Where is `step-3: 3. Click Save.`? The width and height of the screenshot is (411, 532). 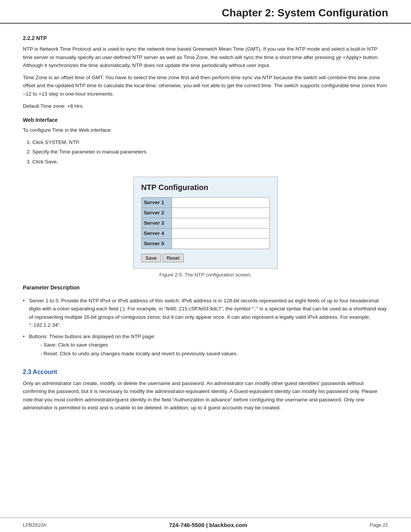 step-3: 3. Click Save. is located at coordinates (207, 162).